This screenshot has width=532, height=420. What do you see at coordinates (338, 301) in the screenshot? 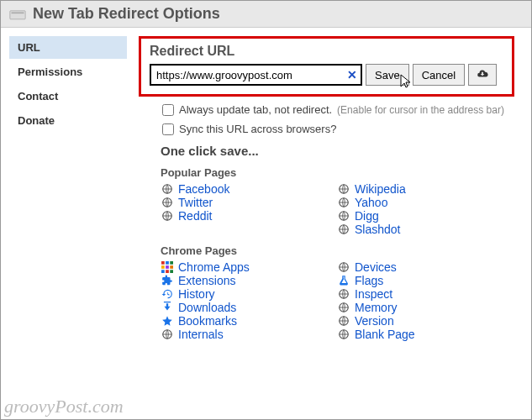
I see `chrome-pages-grid: Chrome Apps Extensions History Downloads…` at bounding box center [338, 301].